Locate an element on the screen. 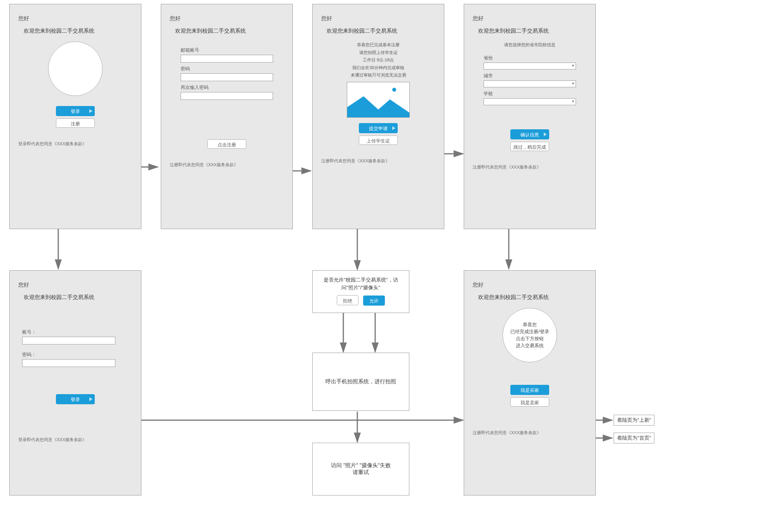 This screenshot has width=762, height=532. label-password: 密码： is located at coordinates (75, 355).